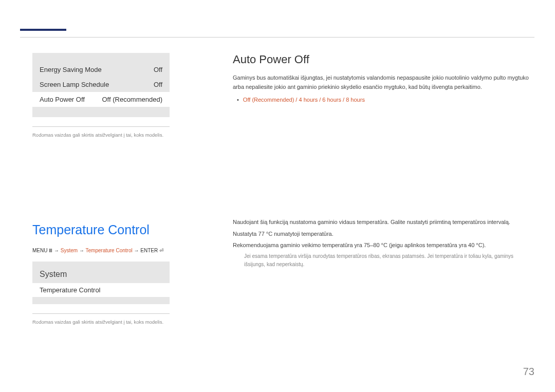  What do you see at coordinates (74, 84) in the screenshot?
I see `menu-label: Screen Lamp Schedule` at bounding box center [74, 84].